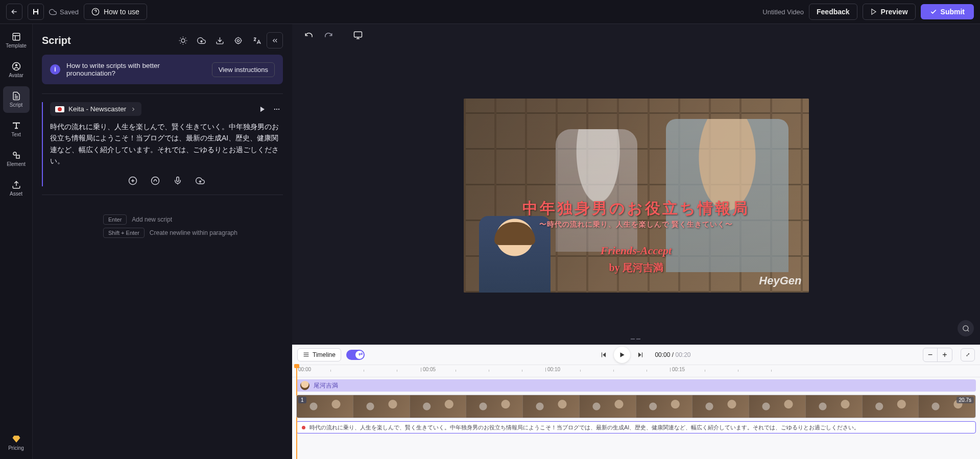 The height and width of the screenshot is (459, 980). Describe the element at coordinates (16, 37) in the screenshot. I see `template-icon` at that location.